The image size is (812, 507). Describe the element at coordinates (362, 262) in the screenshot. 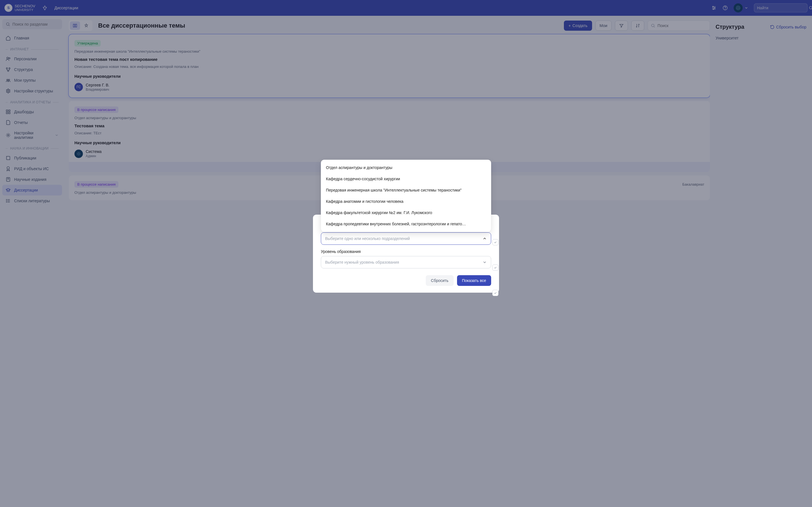

I see `combobox-placeholder: Выберите нужный уровень образования` at that location.